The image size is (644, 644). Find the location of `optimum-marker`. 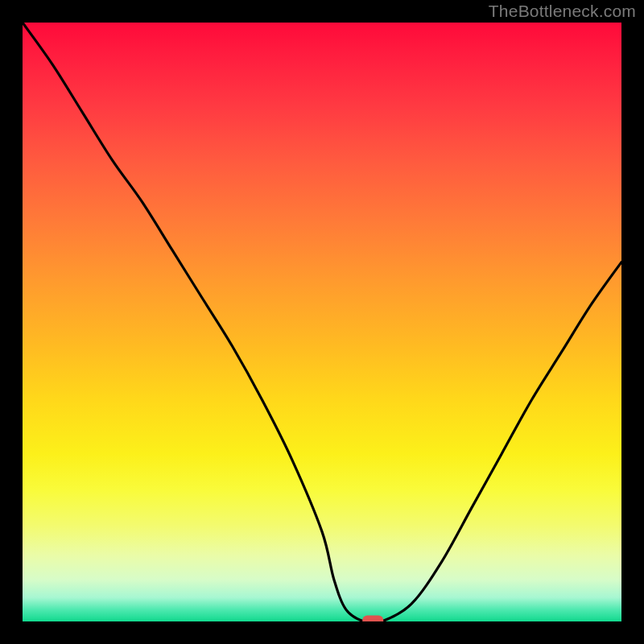

optimum-marker is located at coordinates (373, 619).